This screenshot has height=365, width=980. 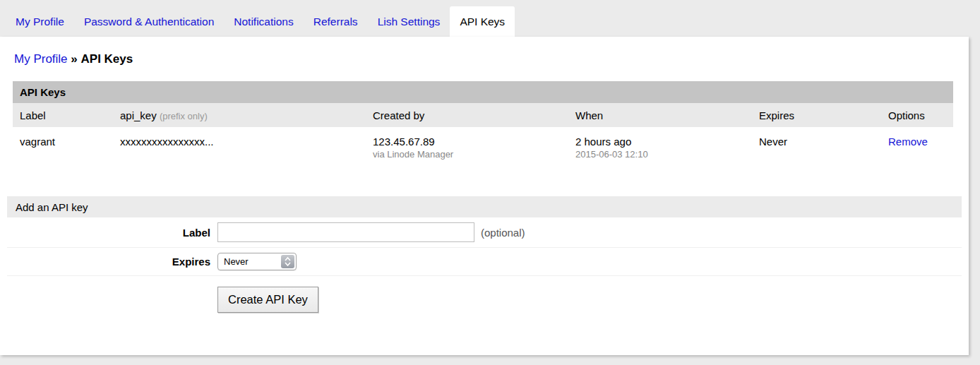 I want to click on add-section-title: Add an API key, so click(x=484, y=207).